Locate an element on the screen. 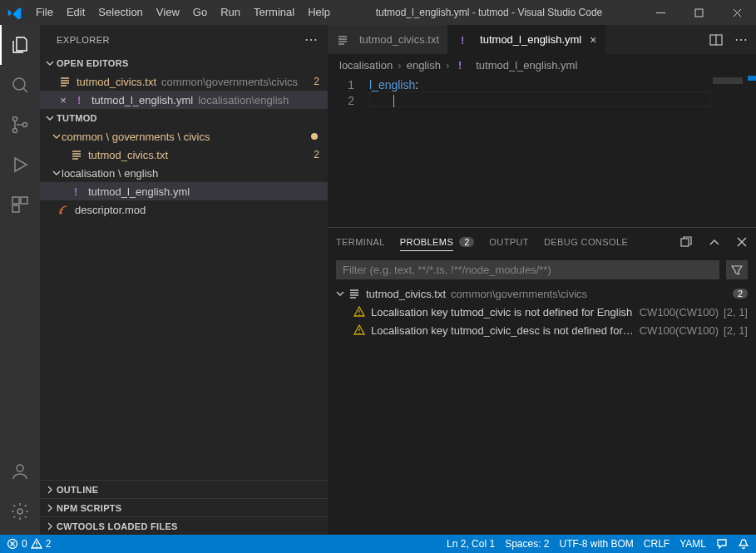  menu-view: View is located at coordinates (168, 12).